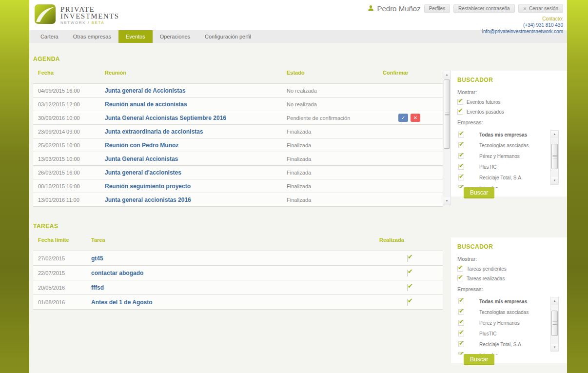 The image size is (588, 373). I want to click on checkbox-option: ✔ Tareas realizadas, so click(509, 278).